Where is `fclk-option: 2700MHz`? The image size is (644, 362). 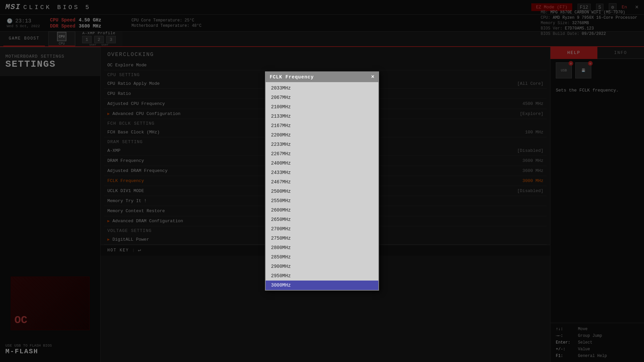 fclk-option: 2700MHz is located at coordinates (322, 229).